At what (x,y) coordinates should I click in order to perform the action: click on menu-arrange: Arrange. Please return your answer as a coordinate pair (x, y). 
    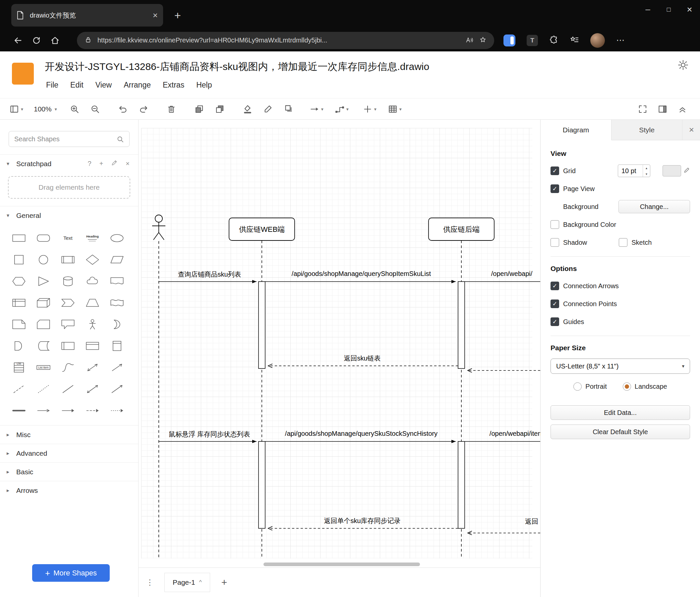
    Looking at the image, I should click on (137, 85).